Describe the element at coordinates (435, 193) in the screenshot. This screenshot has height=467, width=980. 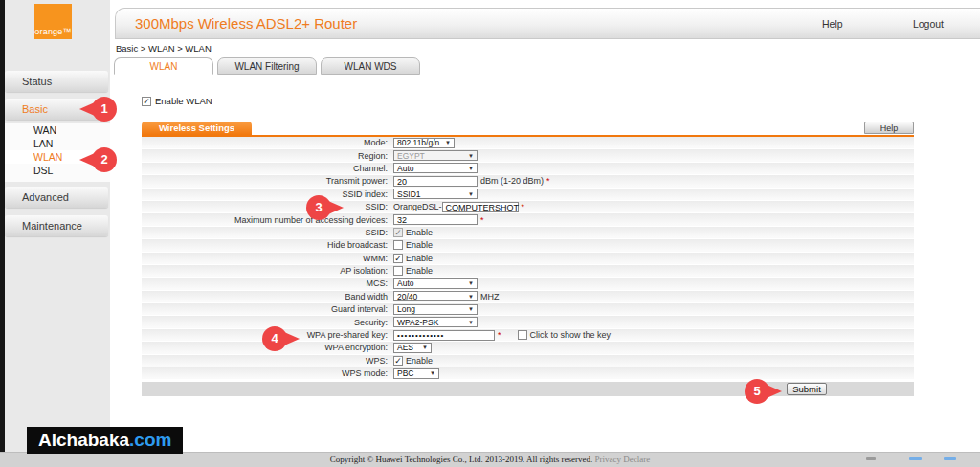
I see `ssid-index-select: SSID1▼` at that location.